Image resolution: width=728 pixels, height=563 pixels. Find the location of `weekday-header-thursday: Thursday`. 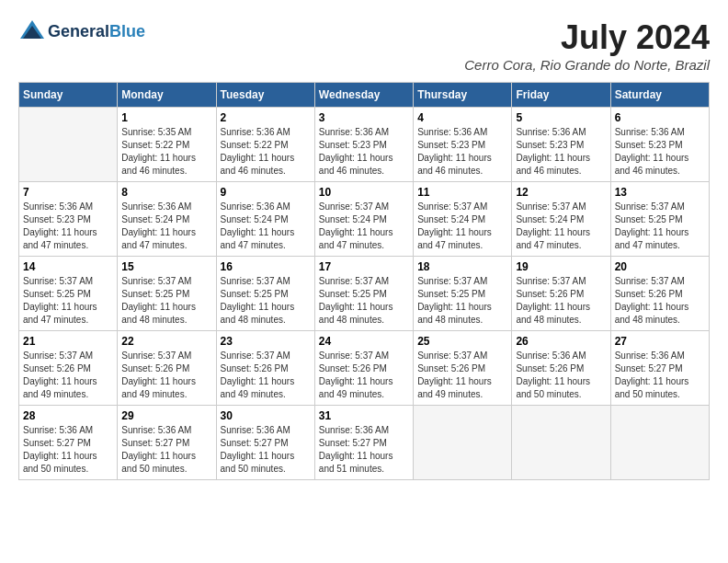

weekday-header-thursday: Thursday is located at coordinates (463, 96).